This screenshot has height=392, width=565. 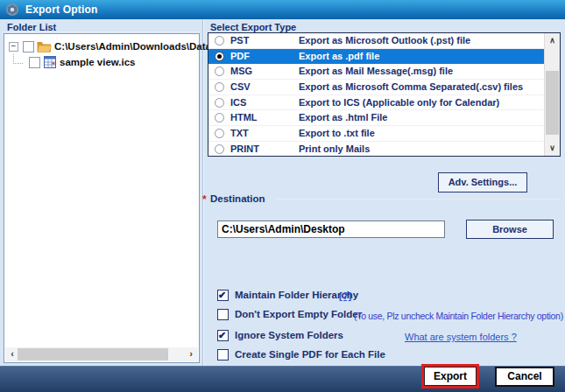 What do you see at coordinates (339, 57) in the screenshot?
I see `export-option-description: Export as .pdf file` at bounding box center [339, 57].